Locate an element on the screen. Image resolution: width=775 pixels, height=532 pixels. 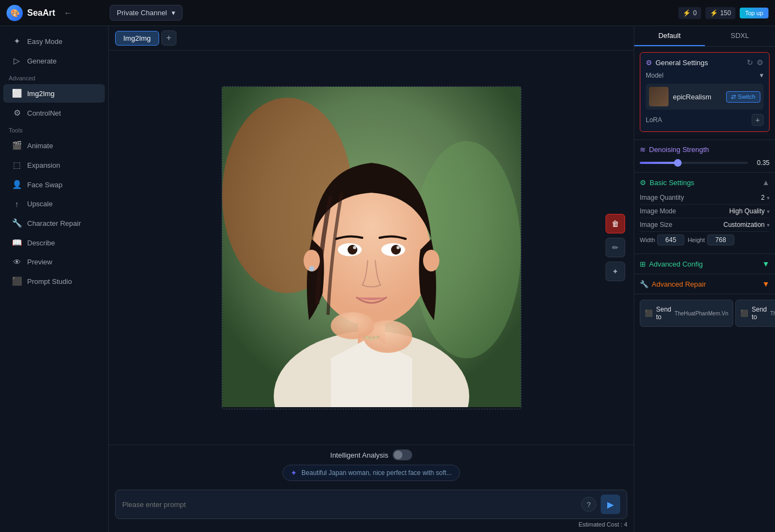
switch-button: ⇄ Switch is located at coordinates (743, 97).